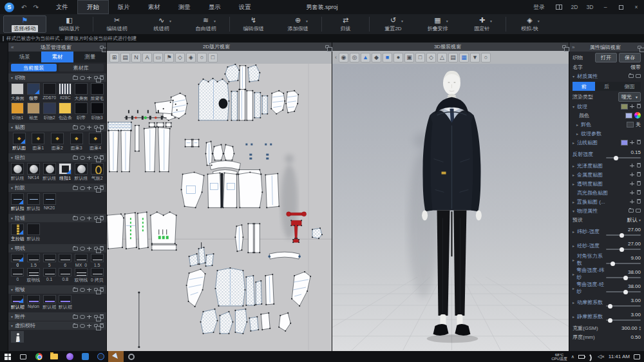 This screenshot has width=644, height=362. What do you see at coordinates (66, 112) in the screenshot?
I see `swatch-包边条: 包边条` at bounding box center [66, 112].